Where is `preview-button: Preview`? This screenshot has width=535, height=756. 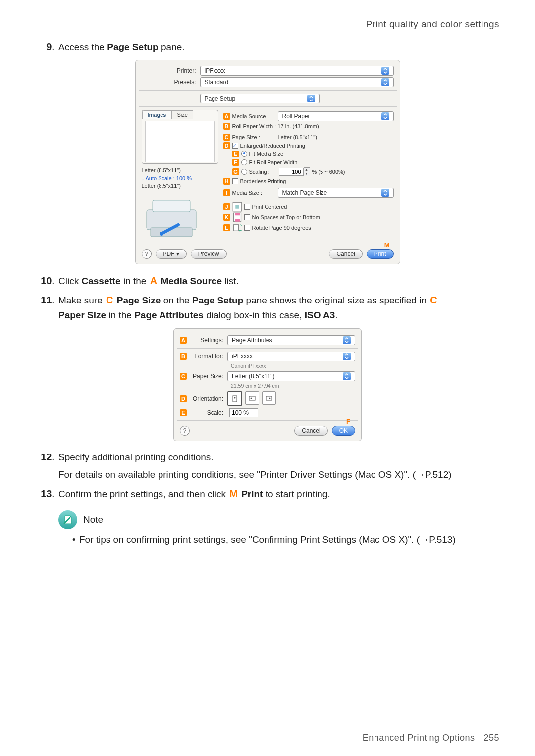
preview-button: Preview is located at coordinates (209, 254).